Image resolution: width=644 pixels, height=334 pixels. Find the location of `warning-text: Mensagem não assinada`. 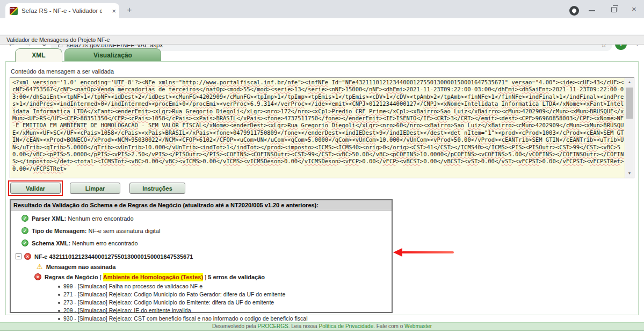

warning-text: Mensagem não assinada is located at coordinates (81, 267).